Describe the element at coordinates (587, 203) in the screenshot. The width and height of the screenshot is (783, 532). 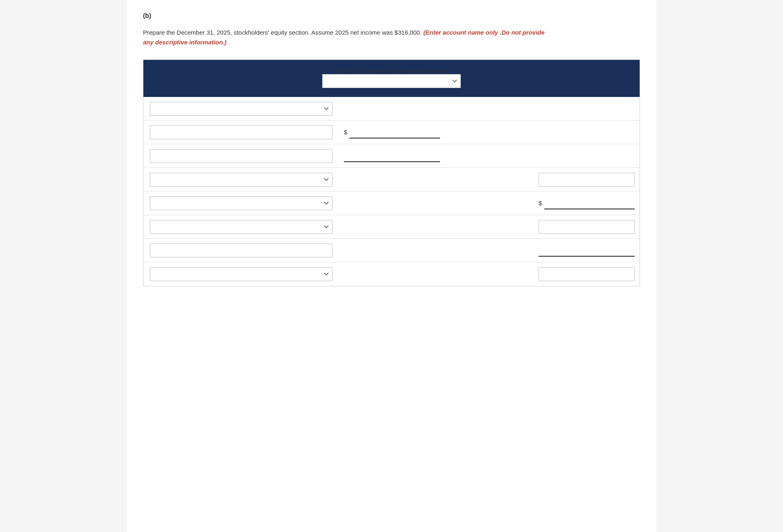
I see `row5-right-col: $` at that location.